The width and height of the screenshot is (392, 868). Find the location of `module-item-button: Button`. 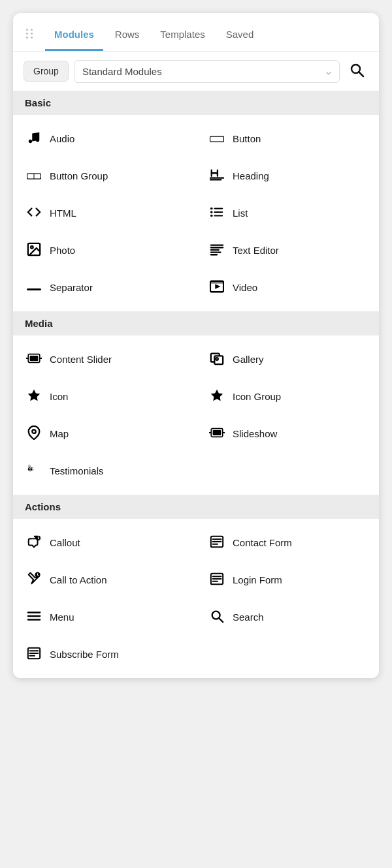

module-item-button: Button is located at coordinates (287, 138).